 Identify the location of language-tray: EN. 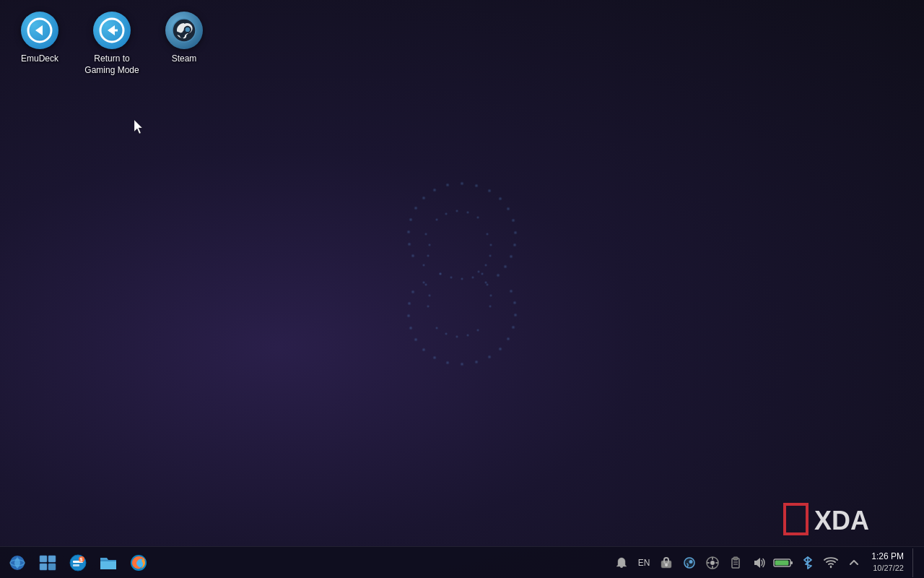
(644, 563).